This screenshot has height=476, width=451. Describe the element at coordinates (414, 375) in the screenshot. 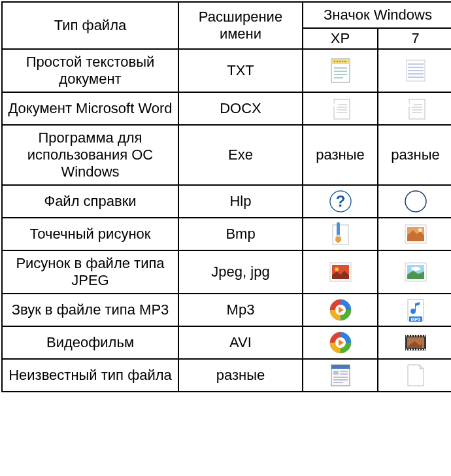

I see `unknown-7-icon` at that location.